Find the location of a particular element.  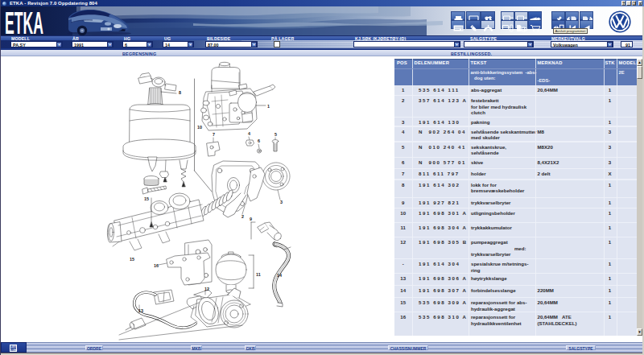

svg-text: 7 is located at coordinates (214, 134).